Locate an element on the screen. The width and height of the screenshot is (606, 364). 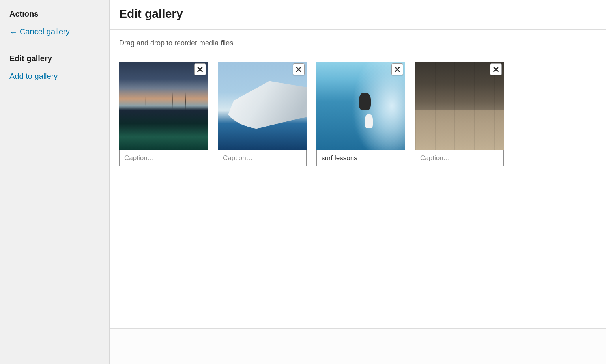
cancel-gallery-link: ← Cancel gallery is located at coordinates (54, 32).